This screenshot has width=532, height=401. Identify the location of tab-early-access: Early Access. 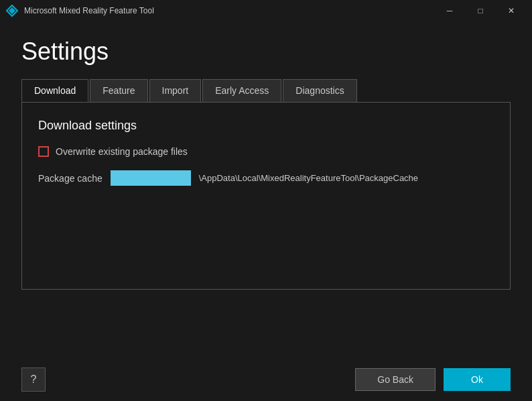
(242, 91).